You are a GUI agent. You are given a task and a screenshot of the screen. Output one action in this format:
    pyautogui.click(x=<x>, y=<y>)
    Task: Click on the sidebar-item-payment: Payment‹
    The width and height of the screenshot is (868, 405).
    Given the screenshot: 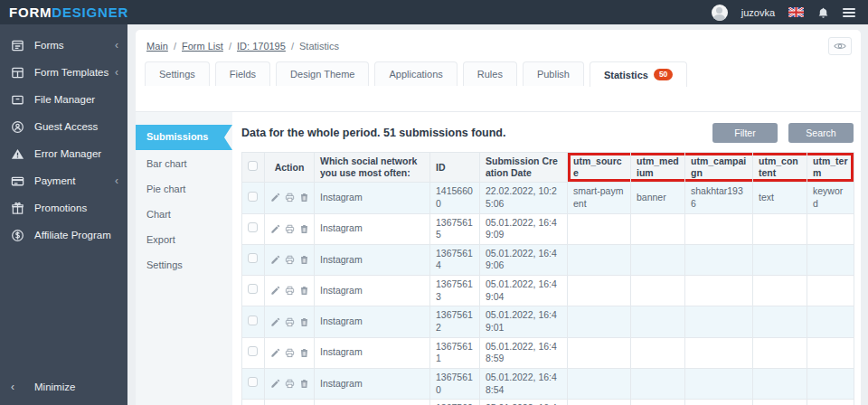 What is the action you would take?
    pyautogui.click(x=63, y=181)
    